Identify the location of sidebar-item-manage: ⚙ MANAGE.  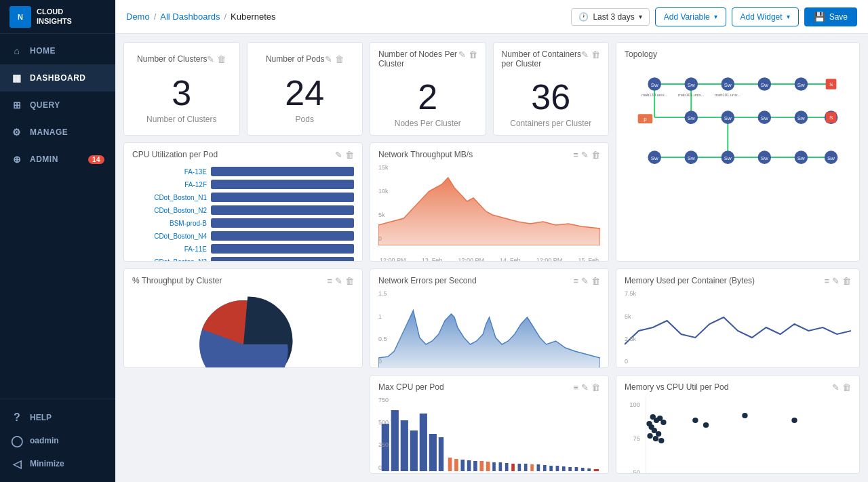
(58, 132).